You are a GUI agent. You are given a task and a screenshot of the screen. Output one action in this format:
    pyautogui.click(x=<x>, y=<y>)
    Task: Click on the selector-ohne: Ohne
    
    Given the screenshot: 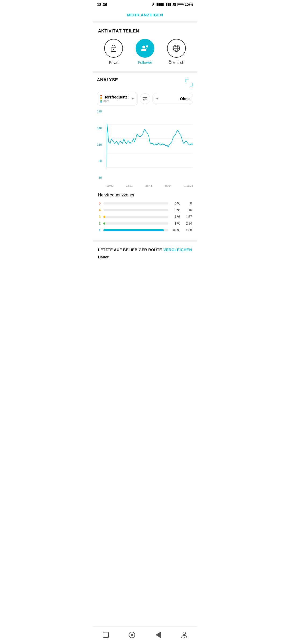 What is the action you would take?
    pyautogui.click(x=173, y=99)
    